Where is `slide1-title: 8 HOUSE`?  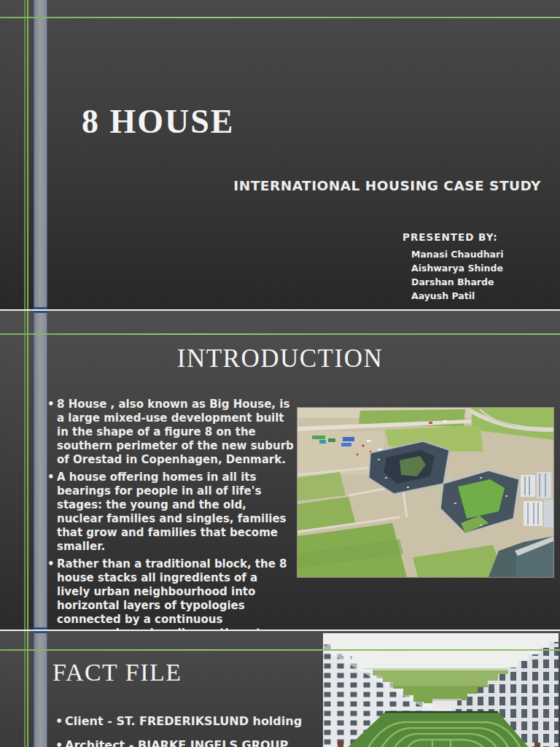 slide1-title: 8 HOUSE is located at coordinates (158, 121).